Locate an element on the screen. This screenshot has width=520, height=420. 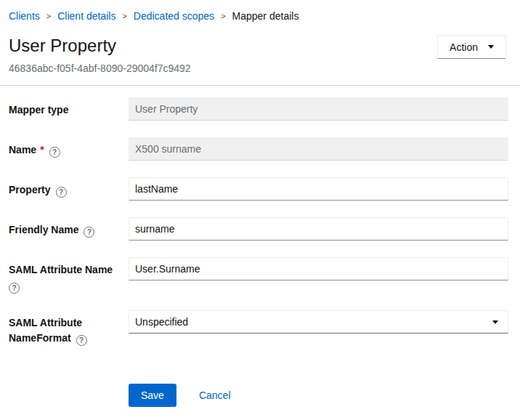
field-label-property: Property is located at coordinates (30, 190).